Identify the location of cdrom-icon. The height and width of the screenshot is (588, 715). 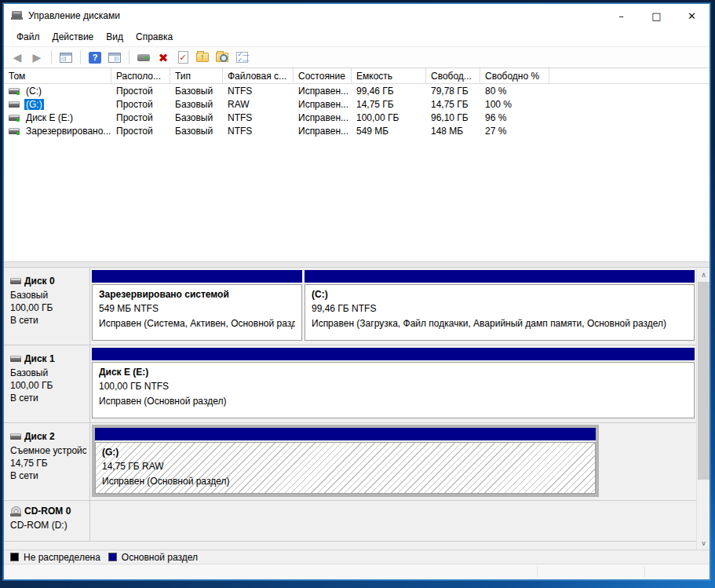
(16, 511).